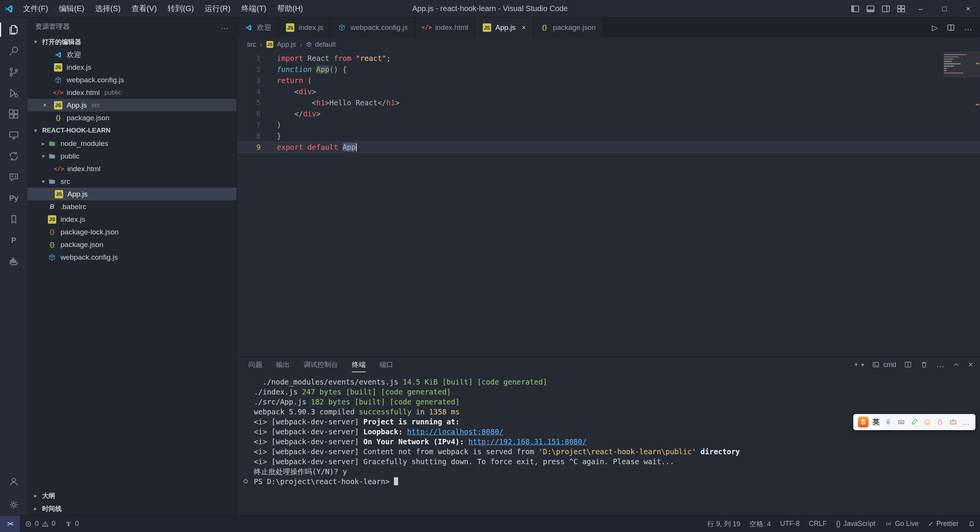 The image size is (980, 532). What do you see at coordinates (305, 28) in the screenshot?
I see `tab-indexjs: JS index.js` at bounding box center [305, 28].